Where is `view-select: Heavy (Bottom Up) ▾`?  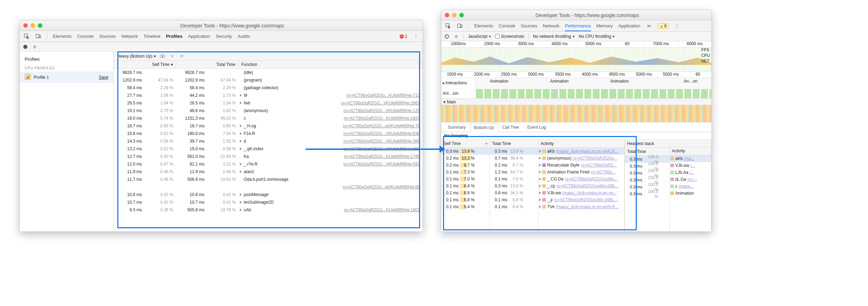 view-select: Heavy (Bottom Up) ▾ is located at coordinates (136, 56).